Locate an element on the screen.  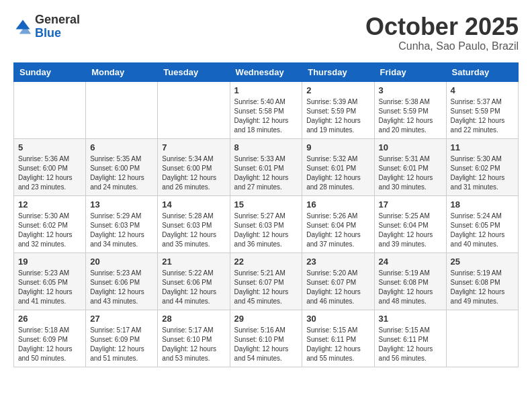
day-number: 5 is located at coordinates (50, 148).